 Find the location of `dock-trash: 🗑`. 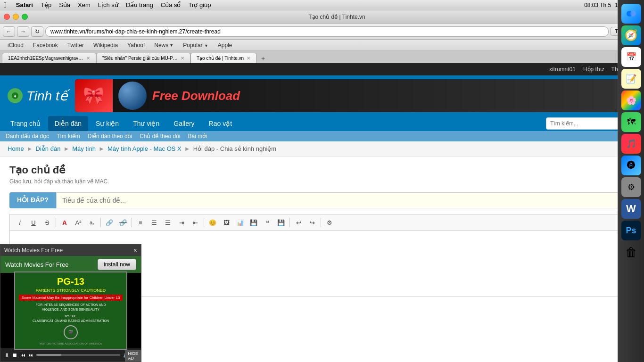

dock-trash: 🗑 is located at coordinates (631, 252).